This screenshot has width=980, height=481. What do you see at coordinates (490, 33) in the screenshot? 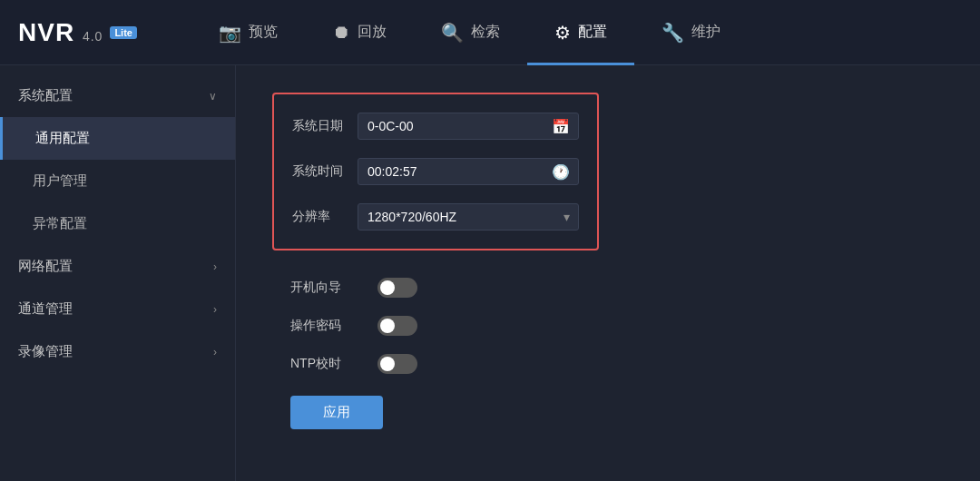
I see `top-nav: NVR 4.0 Lite 📷 预览 ⏺ 回放 🔍 检索 ⚙ 配置 🔧 维护` at bounding box center [490, 33].